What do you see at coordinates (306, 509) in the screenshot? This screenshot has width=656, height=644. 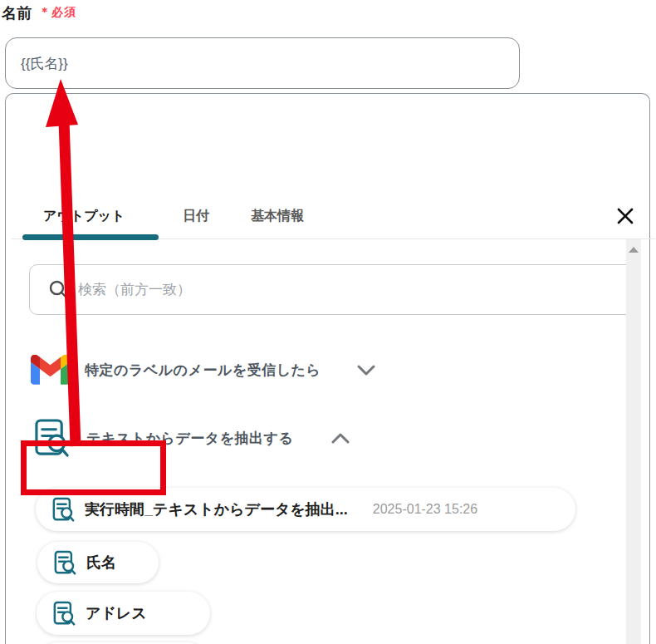 I see `output-item-runtime: 実行時間_テキストからデータを抽出... 2025-01-23 15:26` at bounding box center [306, 509].